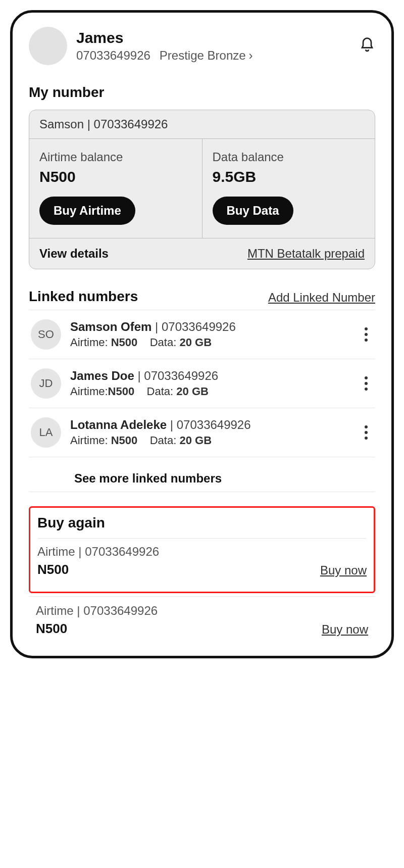 The height and width of the screenshot is (868, 404). Describe the element at coordinates (202, 254) in the screenshot. I see `my-number-footer: View details MTN Betatalk prepaid` at that location.